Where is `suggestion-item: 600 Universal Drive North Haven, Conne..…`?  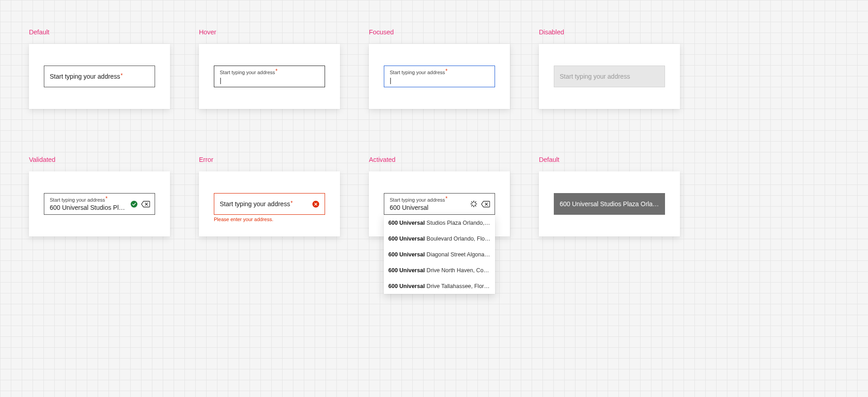
suggestion-item: 600 Universal Drive North Haven, Conne..… is located at coordinates (439, 270).